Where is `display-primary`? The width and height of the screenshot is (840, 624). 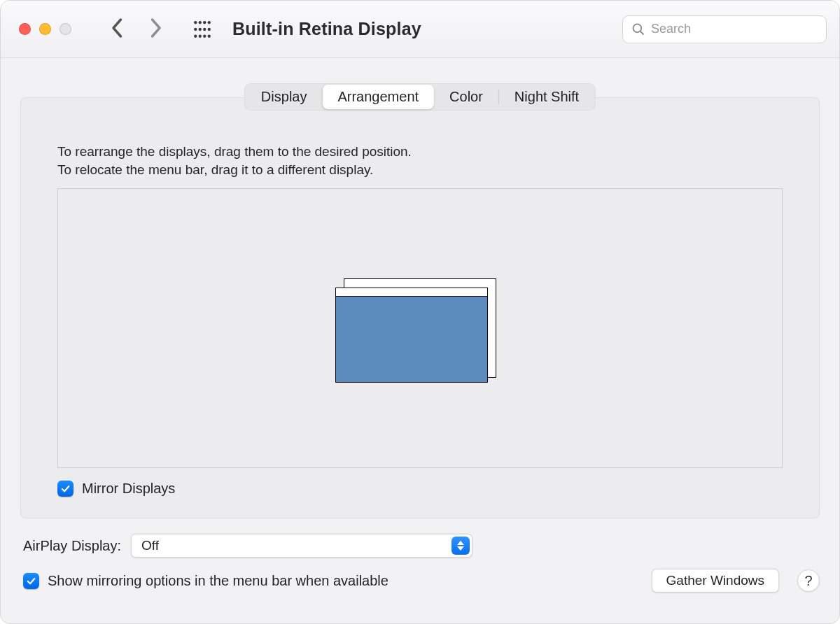 display-primary is located at coordinates (412, 335).